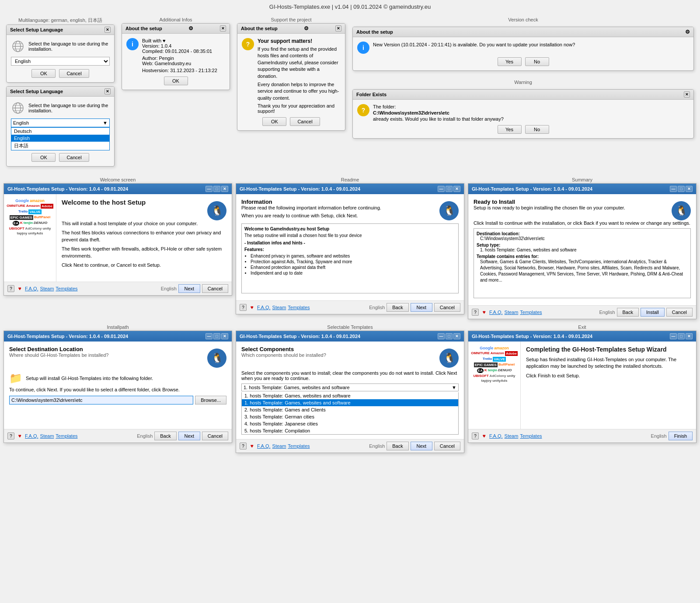 This screenshot has width=700, height=603. Describe the element at coordinates (484, 312) in the screenshot. I see `summary-heart-btn: ♥` at that location.